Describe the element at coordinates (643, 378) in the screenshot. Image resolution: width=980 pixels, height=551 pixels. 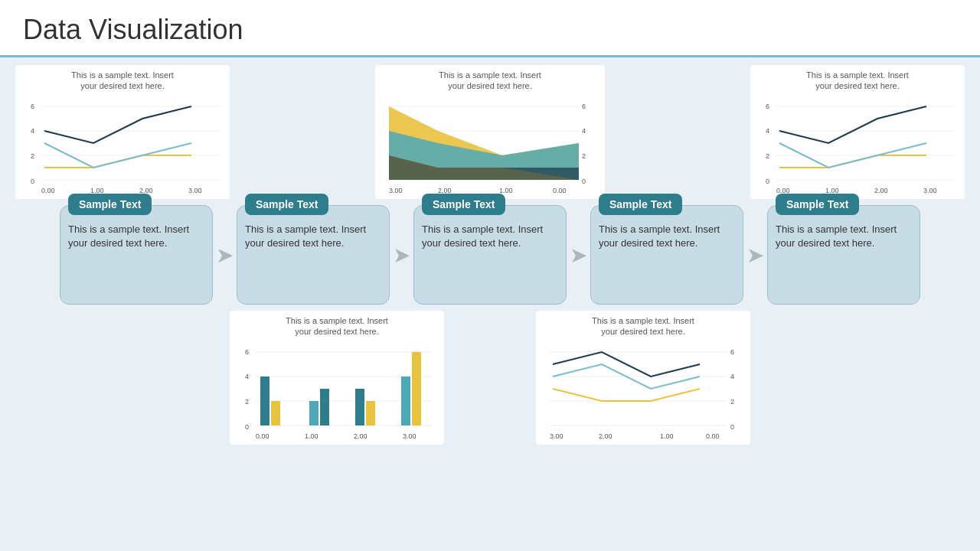
I see `bottom-right-chart: This is a sample text. Insert your desir…` at that location.